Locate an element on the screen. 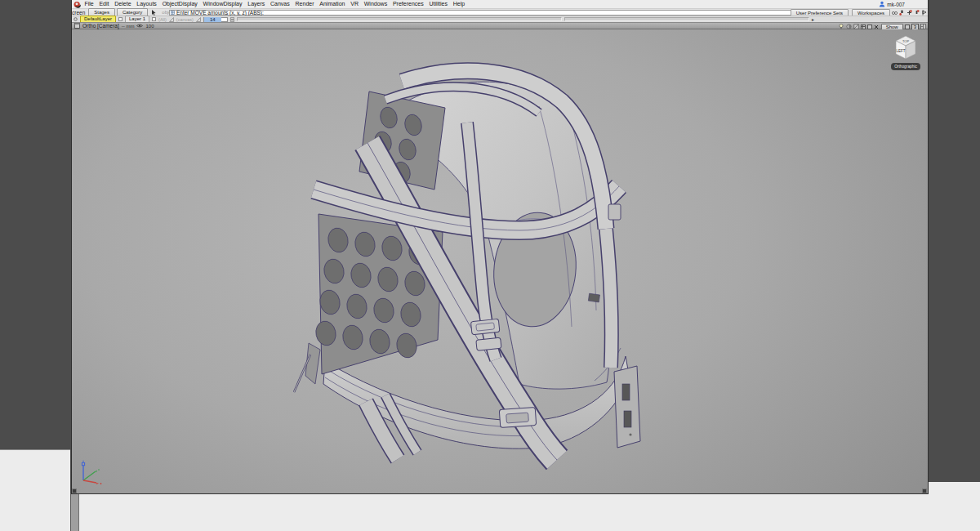  view-cube-top-label: TOP is located at coordinates (906, 41).